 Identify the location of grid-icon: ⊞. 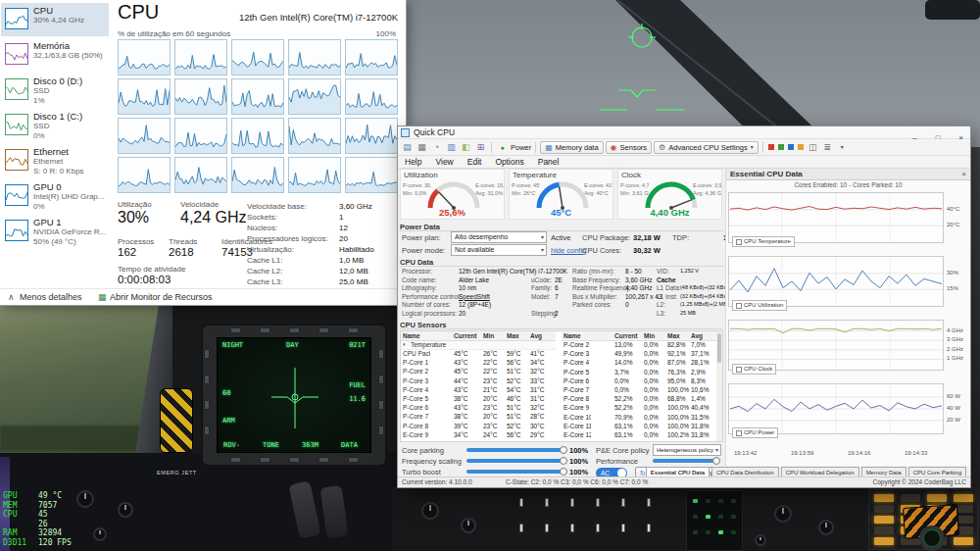
(480, 147).